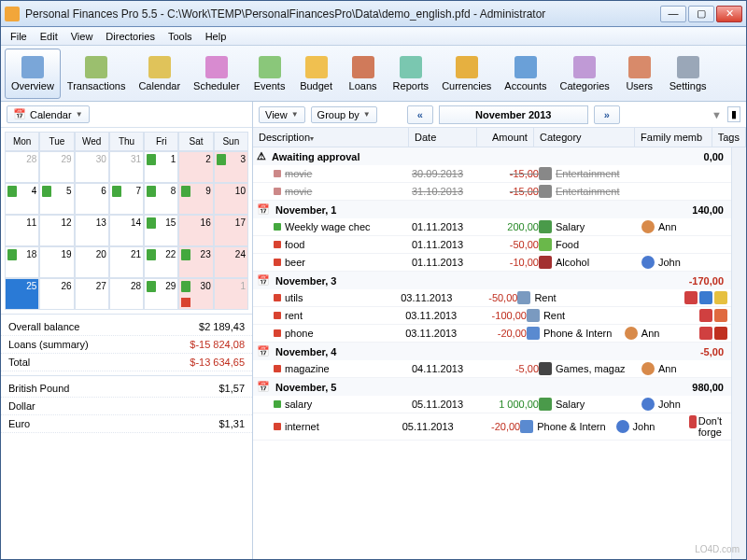 Image resolution: width=747 pixels, height=560 pixels. I want to click on transaction-row: internet05.11.2013-20,00Phone & InternJo…, so click(492, 427).